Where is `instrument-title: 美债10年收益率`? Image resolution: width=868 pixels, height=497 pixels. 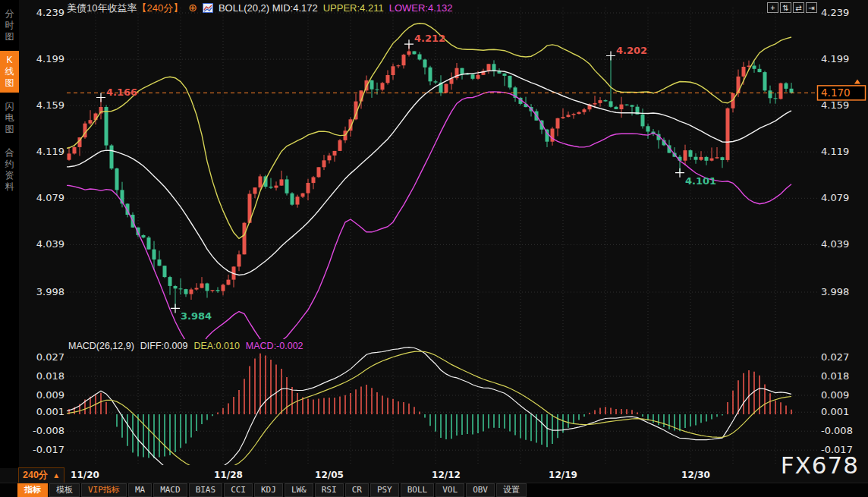
instrument-title: 美债10年收益率 is located at coordinates (102, 8).